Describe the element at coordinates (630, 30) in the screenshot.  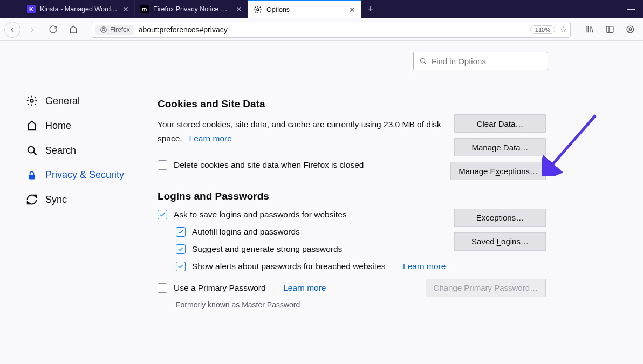
I see `account-icon` at that location.